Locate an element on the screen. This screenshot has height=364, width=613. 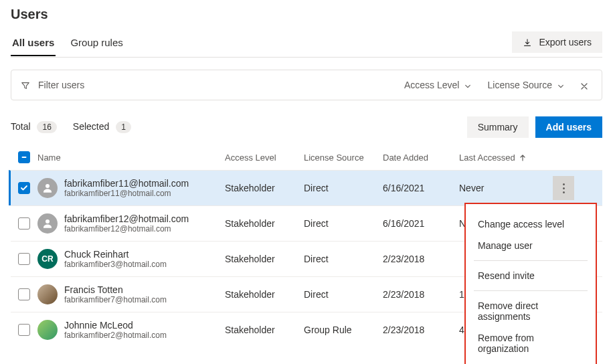
license-source-filter: License Source is located at coordinates (526, 85).